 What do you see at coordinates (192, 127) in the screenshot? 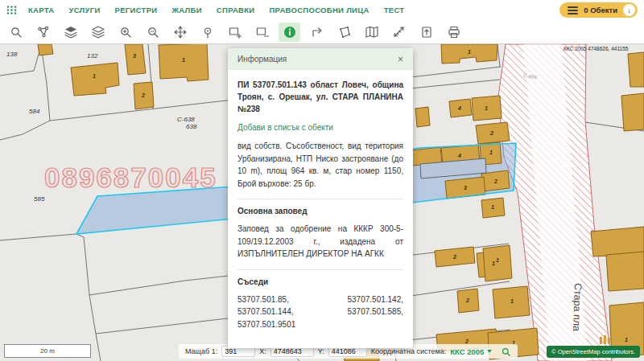
I see `parcel-label: 638` at bounding box center [192, 127].